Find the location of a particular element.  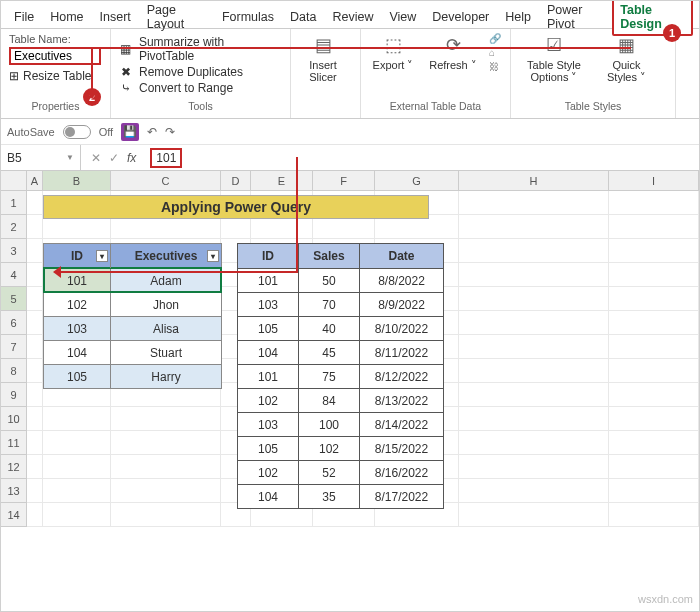

link-icon: 🔗 is located at coordinates (495, 38).